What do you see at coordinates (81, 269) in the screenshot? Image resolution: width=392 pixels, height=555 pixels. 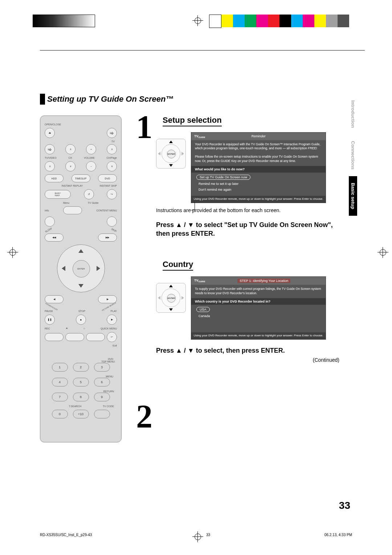 I see `enter-button: ENTER` at bounding box center [81, 269].